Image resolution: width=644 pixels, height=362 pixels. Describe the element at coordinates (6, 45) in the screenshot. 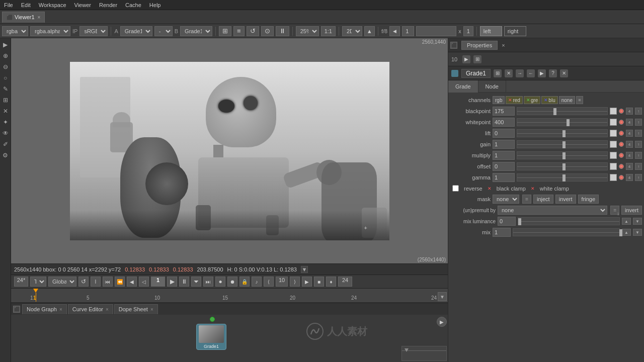

I see `sidebar-icon-arrow: ▶` at that location.